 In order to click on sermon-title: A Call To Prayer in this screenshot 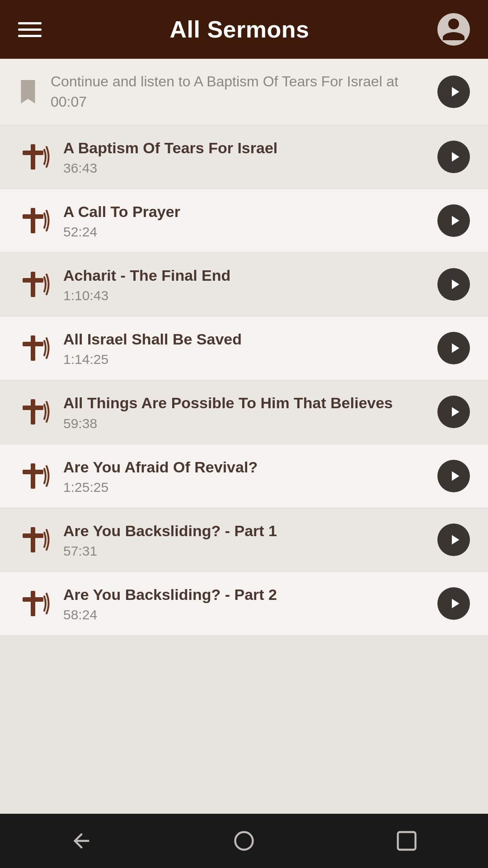, I will do `click(244, 212)`.